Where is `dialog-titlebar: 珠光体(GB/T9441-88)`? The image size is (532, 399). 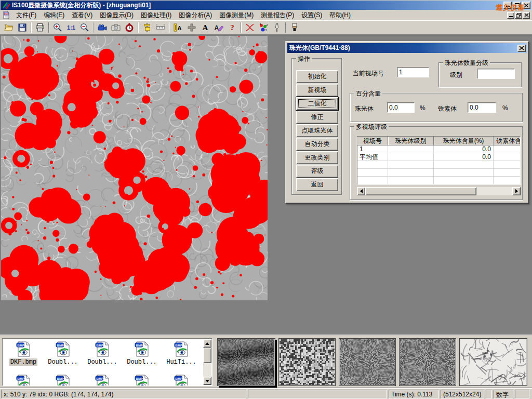 dialog-titlebar: 珠光体(GB/T9441-88) is located at coordinates (407, 48).